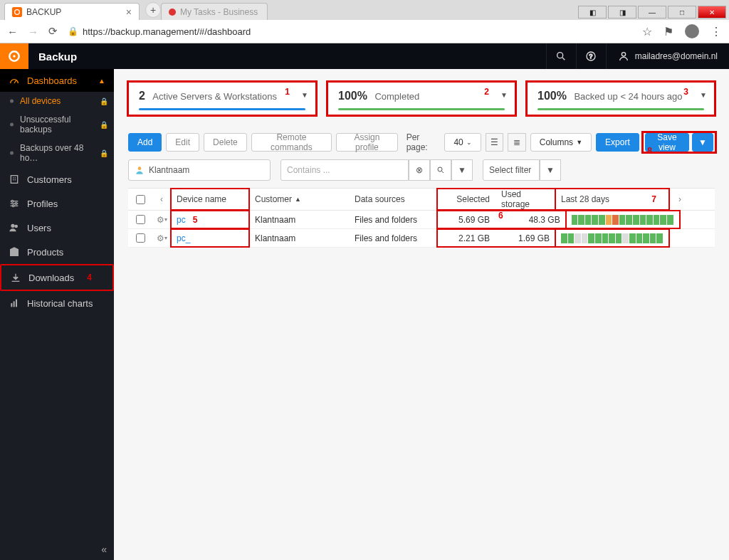  Describe the element at coordinates (199, 170) in the screenshot. I see `customer-filter: Klantnaam` at that location.